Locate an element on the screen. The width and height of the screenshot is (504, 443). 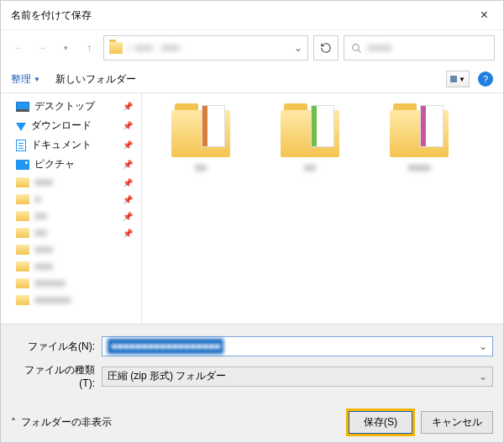
recent-dropdown: ▾ is located at coordinates (66, 48).